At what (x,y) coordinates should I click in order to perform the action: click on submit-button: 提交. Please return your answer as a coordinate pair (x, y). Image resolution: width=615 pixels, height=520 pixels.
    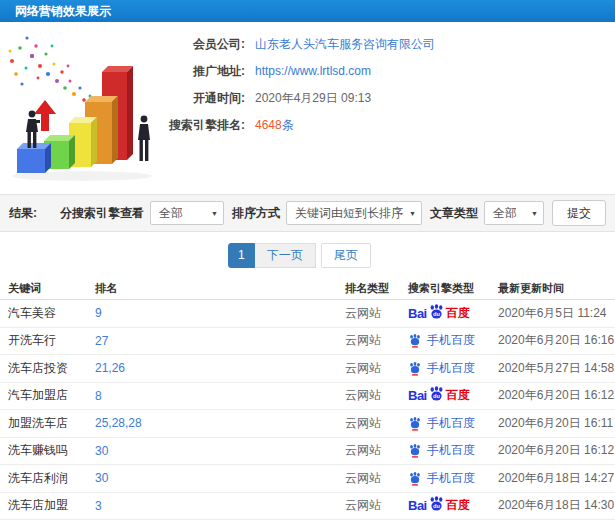
    Looking at the image, I should click on (579, 213).